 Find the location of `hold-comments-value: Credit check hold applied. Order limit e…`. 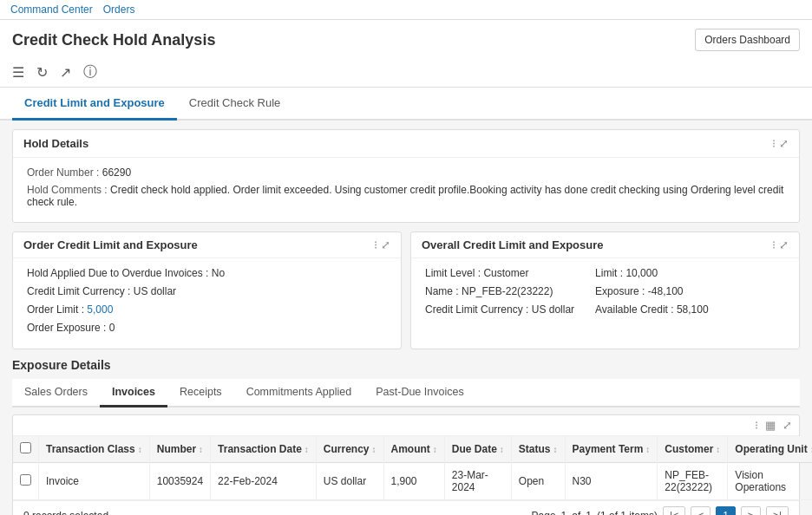

hold-comments-value: Credit check hold applied. Order limit e… is located at coordinates (405, 196).